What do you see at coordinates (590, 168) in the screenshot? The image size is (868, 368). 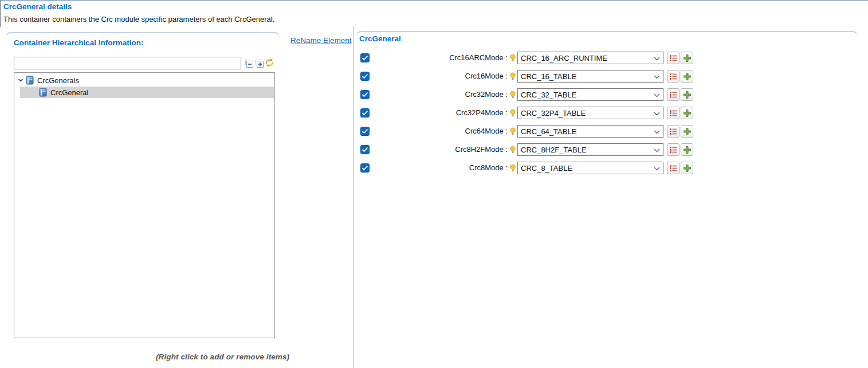 I see `dropdown-crc8mode: CRC_8_TABLE` at bounding box center [590, 168].